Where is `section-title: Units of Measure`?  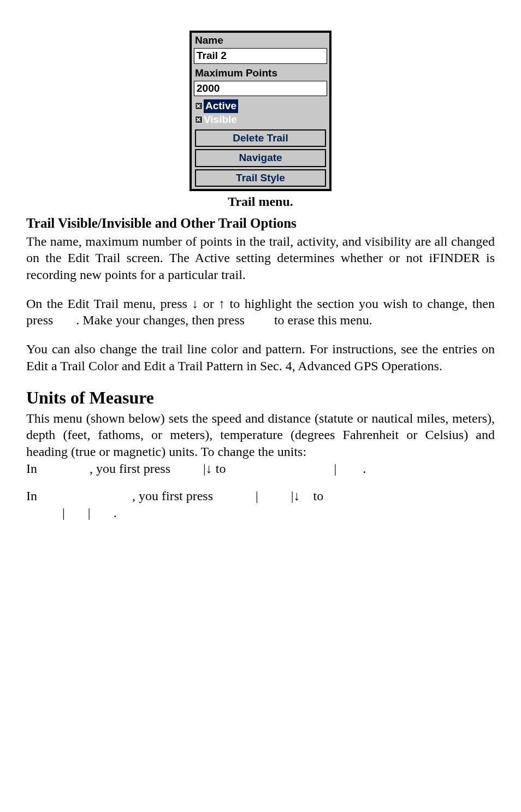 section-title: Units of Measure is located at coordinates (260, 398).